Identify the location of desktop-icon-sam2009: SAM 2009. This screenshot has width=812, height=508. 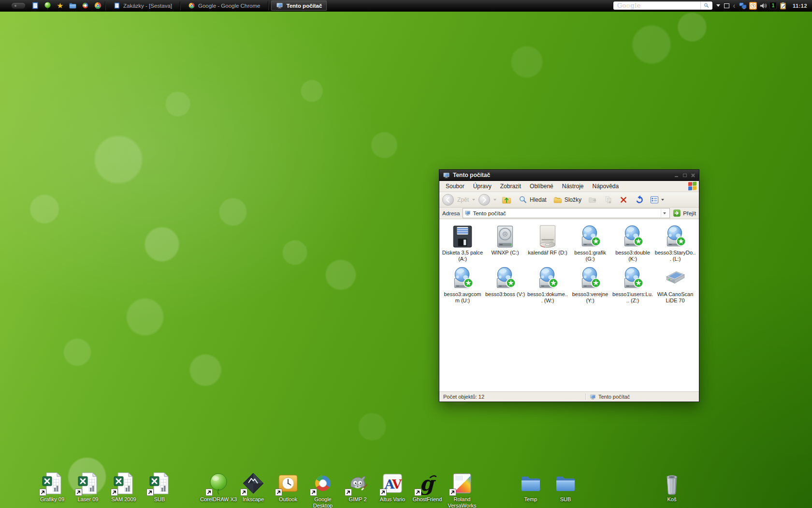
(124, 487).